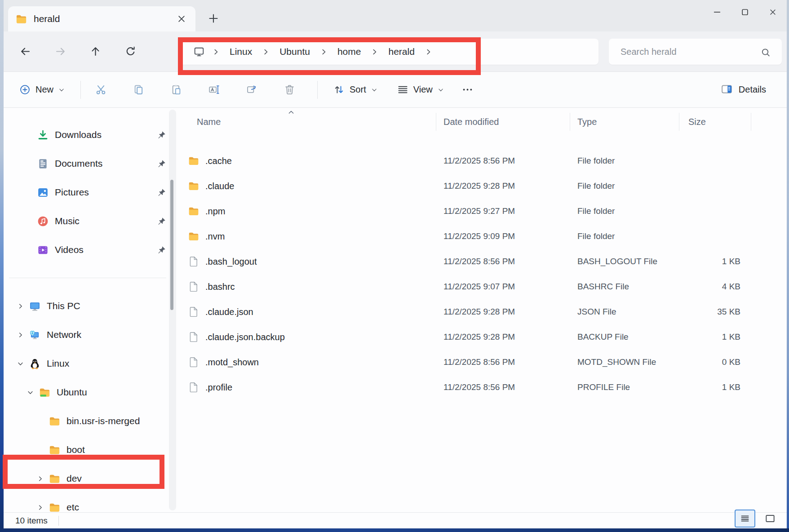  Describe the element at coordinates (487, 312) in the screenshot. I see `file-row--claude-json: .claude.json11/2/2025 9:28 PMJSON File35…` at that location.